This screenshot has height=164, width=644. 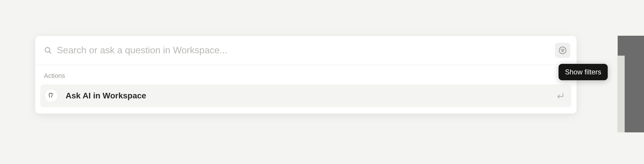 What do you see at coordinates (563, 50) in the screenshot?
I see `filter-lines-icon` at bounding box center [563, 50].